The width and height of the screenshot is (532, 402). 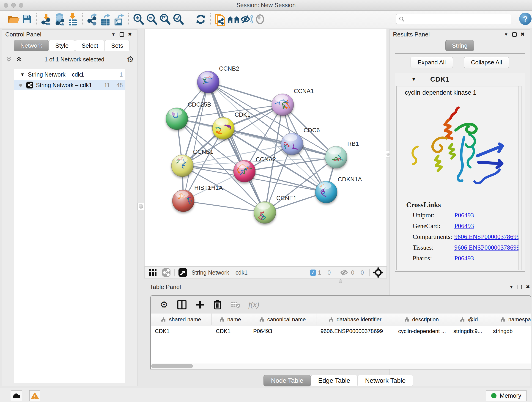 What do you see at coordinates (336, 157) in the screenshot?
I see `node-RB1` at bounding box center [336, 157].